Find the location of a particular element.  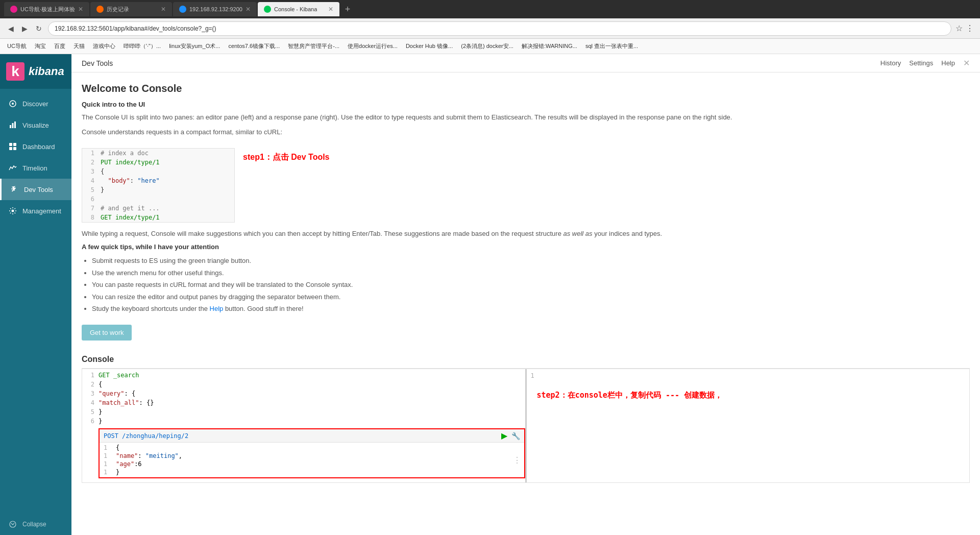

welcome-title: Welcome to Console is located at coordinates (526, 89).